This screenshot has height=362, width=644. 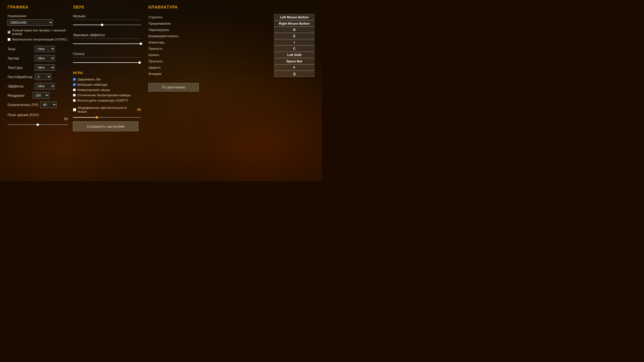 What do you see at coordinates (45, 49) in the screenshot?
I see `shadows-select: UltraHighMediumLow` at bounding box center [45, 49].